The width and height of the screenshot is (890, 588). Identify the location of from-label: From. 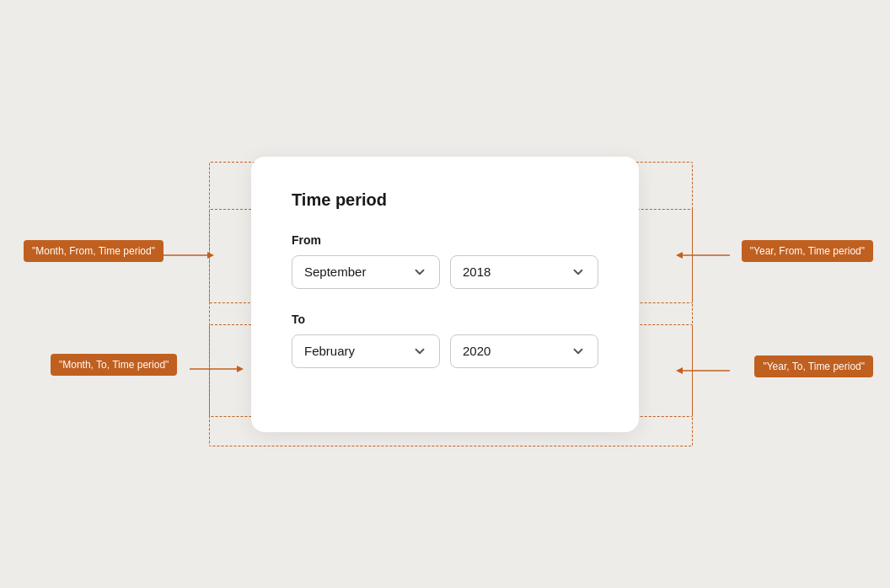
(445, 240).